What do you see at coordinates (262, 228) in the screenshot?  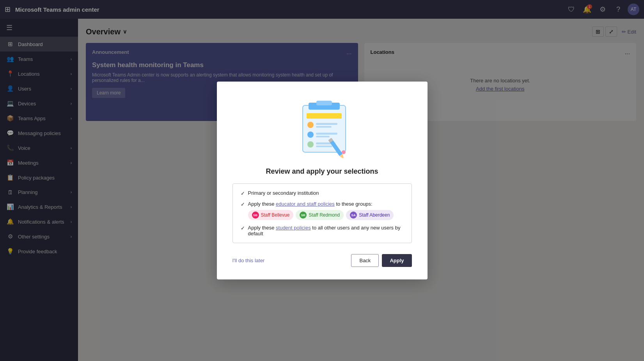 I see `student-text-before: Apply these` at bounding box center [262, 228].